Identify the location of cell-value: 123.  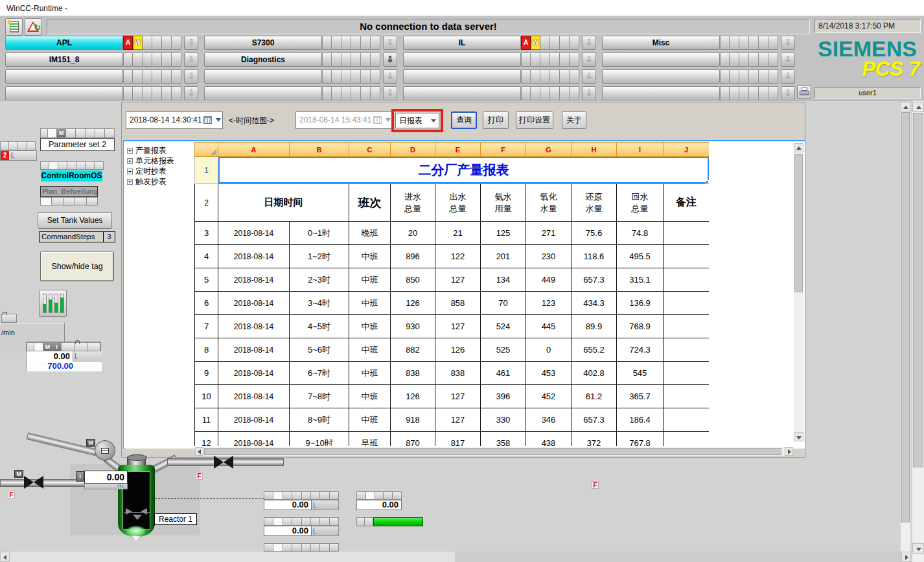
(549, 303).